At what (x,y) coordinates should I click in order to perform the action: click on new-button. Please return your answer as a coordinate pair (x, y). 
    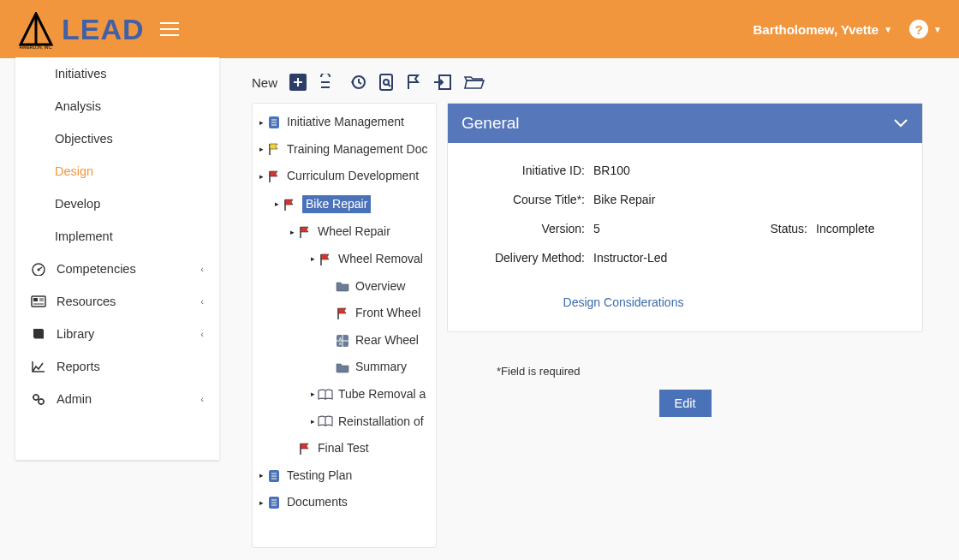
    Looking at the image, I should click on (298, 82).